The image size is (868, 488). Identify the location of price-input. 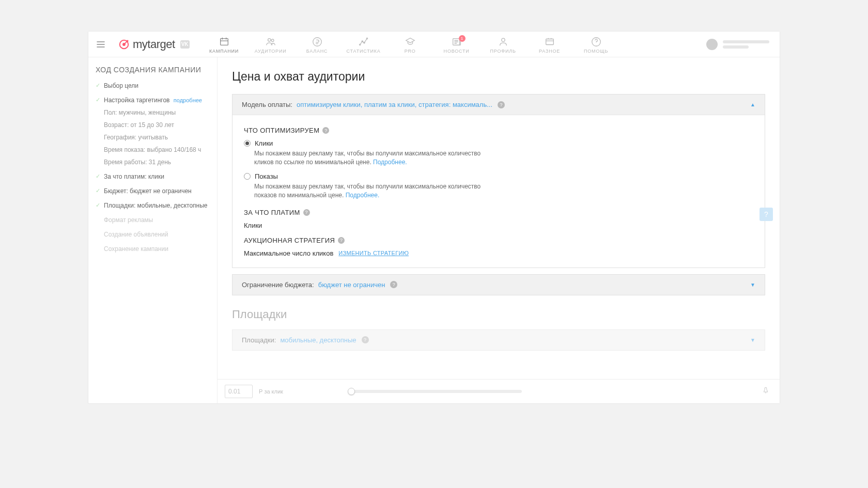
(239, 391).